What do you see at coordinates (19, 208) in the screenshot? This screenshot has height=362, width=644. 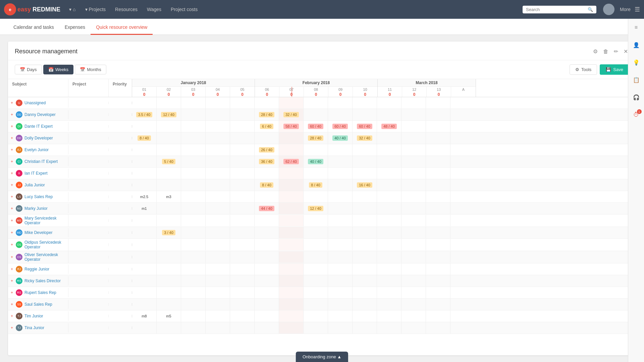 I see `avatar: MJ` at bounding box center [19, 208].